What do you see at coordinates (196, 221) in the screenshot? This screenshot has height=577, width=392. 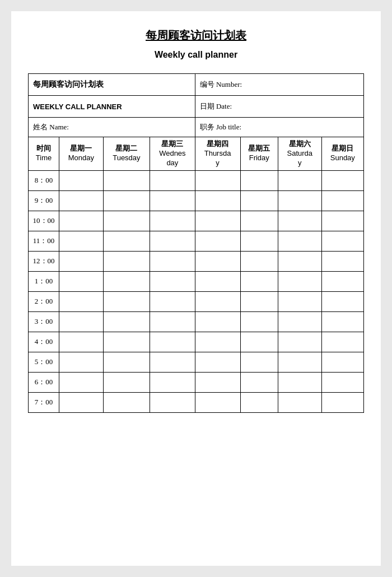 I see `table-row: 10：00` at bounding box center [196, 221].